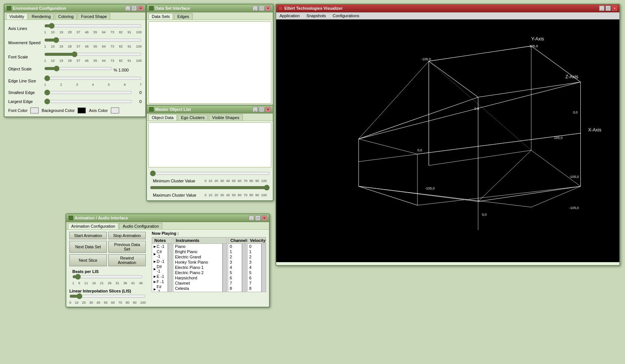 The width and height of the screenshot is (625, 364). What do you see at coordinates (160, 246) in the screenshot?
I see `note-item: ▶C -1` at bounding box center [160, 246].